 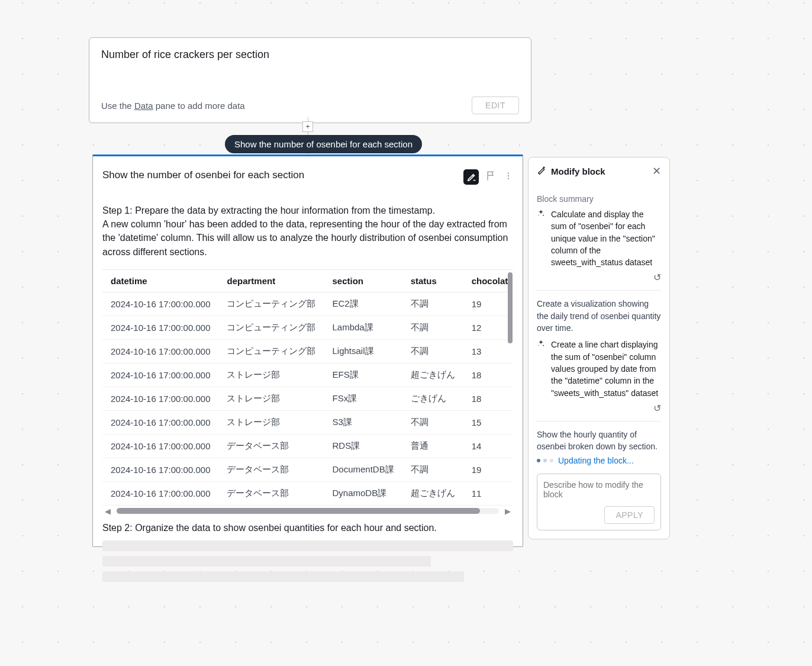 What do you see at coordinates (310, 81) in the screenshot?
I see `question-card: Number of rice crackers per section Use …` at bounding box center [310, 81].